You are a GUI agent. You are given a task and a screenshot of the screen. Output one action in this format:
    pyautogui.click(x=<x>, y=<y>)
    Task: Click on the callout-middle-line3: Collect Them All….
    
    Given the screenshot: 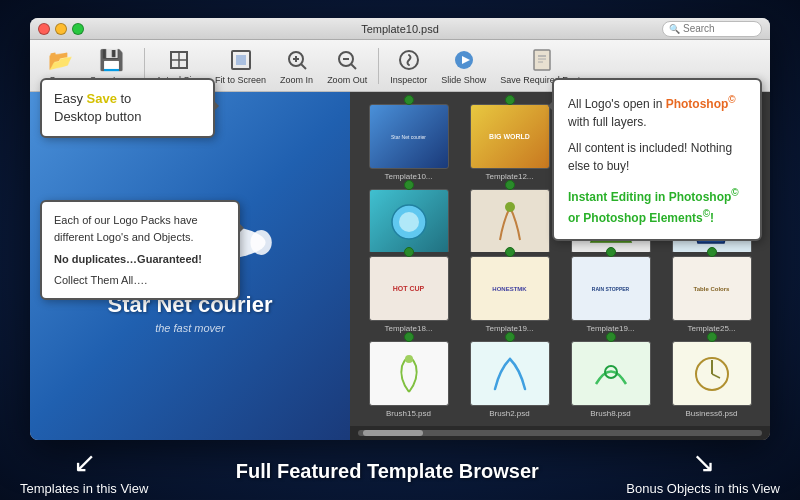 What is the action you would take?
    pyautogui.click(x=140, y=280)
    